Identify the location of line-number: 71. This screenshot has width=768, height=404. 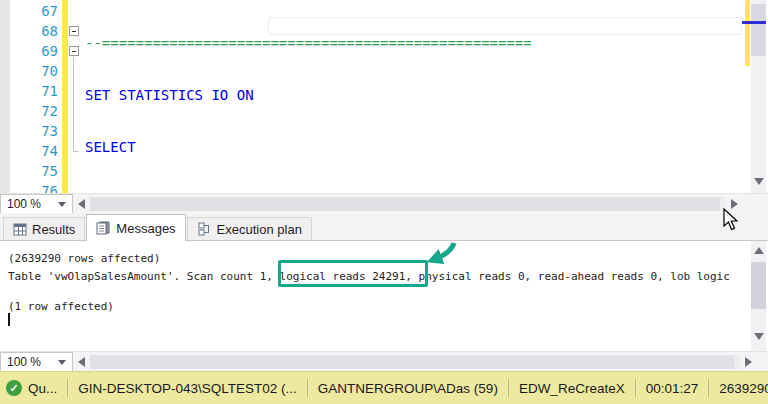
(34, 91).